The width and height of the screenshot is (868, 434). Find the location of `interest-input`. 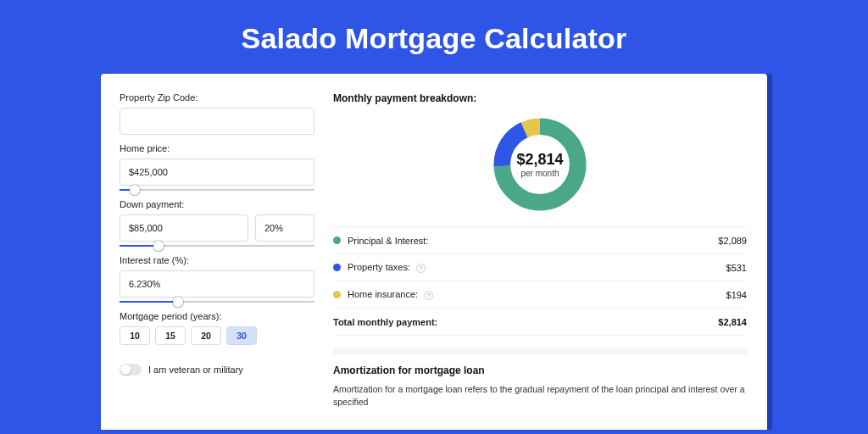

interest-input is located at coordinates (217, 284).